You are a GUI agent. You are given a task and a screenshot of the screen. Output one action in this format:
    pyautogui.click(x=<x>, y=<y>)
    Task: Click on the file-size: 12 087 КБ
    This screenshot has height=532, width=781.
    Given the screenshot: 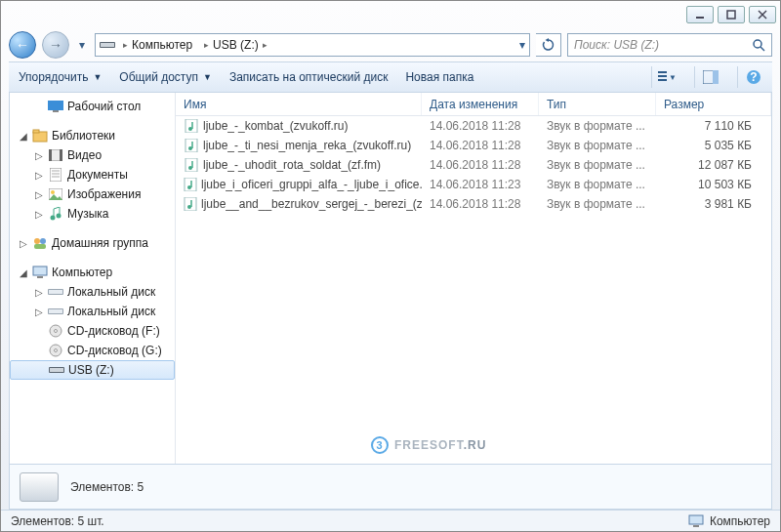 What is the action you would take?
    pyautogui.click(x=714, y=165)
    